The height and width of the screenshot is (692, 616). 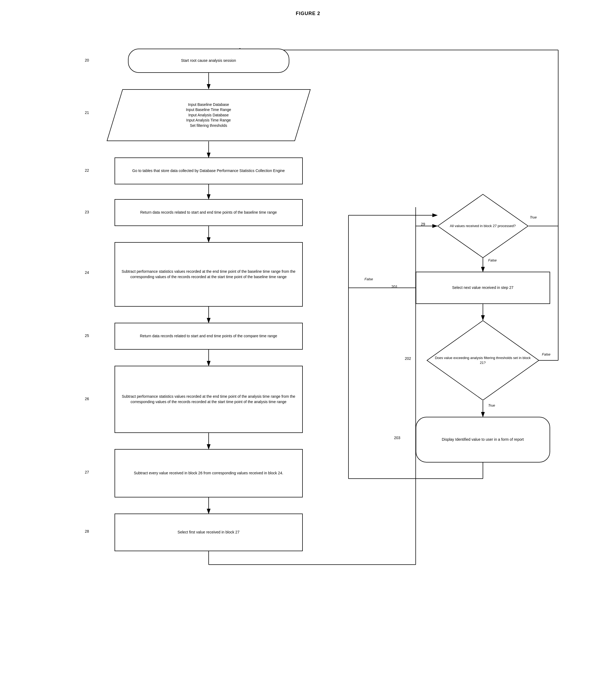 What do you see at coordinates (209, 336) in the screenshot?
I see `block-25-process: Return data records related to start and…` at bounding box center [209, 336].